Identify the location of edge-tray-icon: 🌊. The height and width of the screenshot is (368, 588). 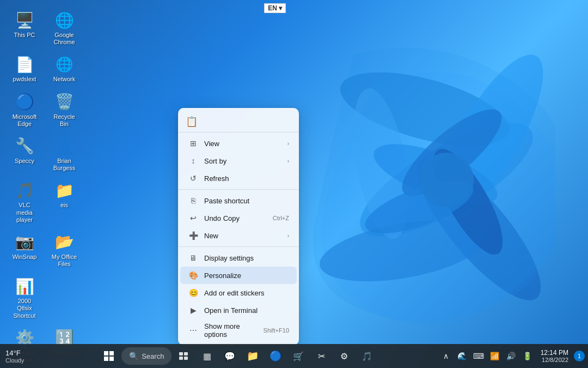
(462, 356).